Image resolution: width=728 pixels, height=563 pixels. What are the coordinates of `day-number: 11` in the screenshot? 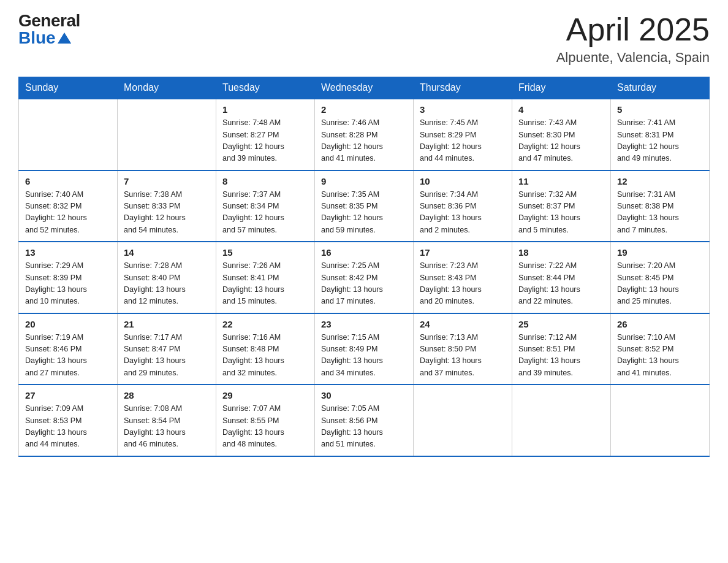 It's located at (561, 182).